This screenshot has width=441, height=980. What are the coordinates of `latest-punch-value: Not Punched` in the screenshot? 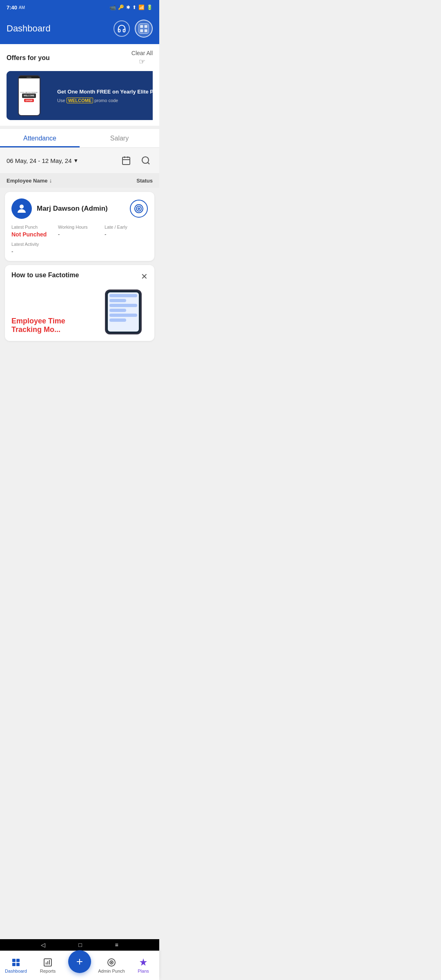 It's located at (33, 234).